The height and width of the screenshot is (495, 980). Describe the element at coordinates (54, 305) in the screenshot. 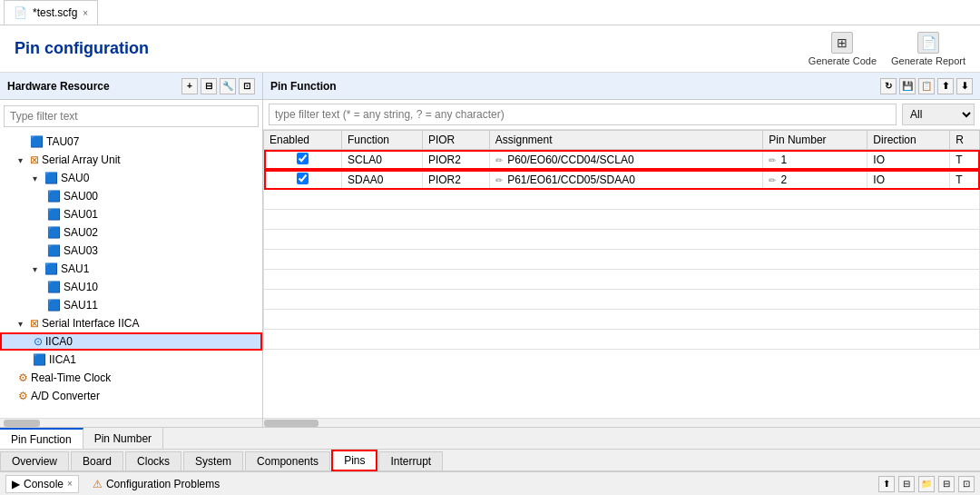

I see `sau11-icon: 🟦` at that location.